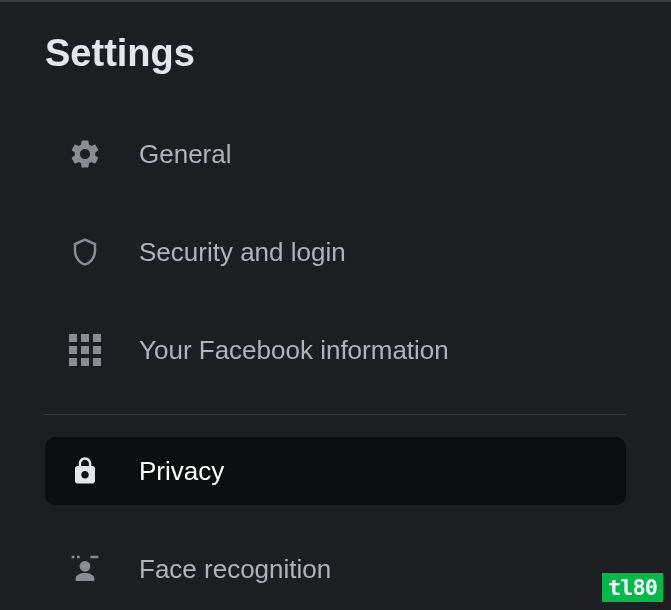 The image size is (671, 610). Describe the element at coordinates (336, 414) in the screenshot. I see `divider` at that location.